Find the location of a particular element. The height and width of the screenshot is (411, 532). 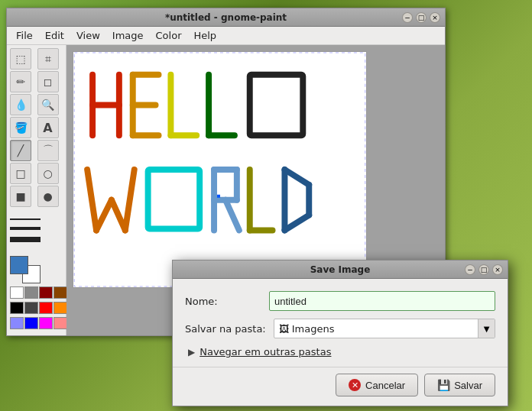

color-blue is located at coordinates (31, 323).